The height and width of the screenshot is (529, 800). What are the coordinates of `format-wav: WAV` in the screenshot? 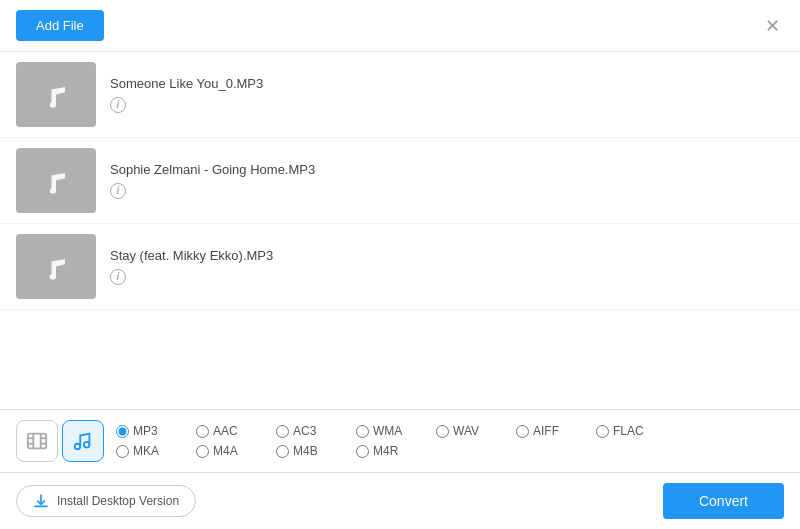 It's located at (476, 431).